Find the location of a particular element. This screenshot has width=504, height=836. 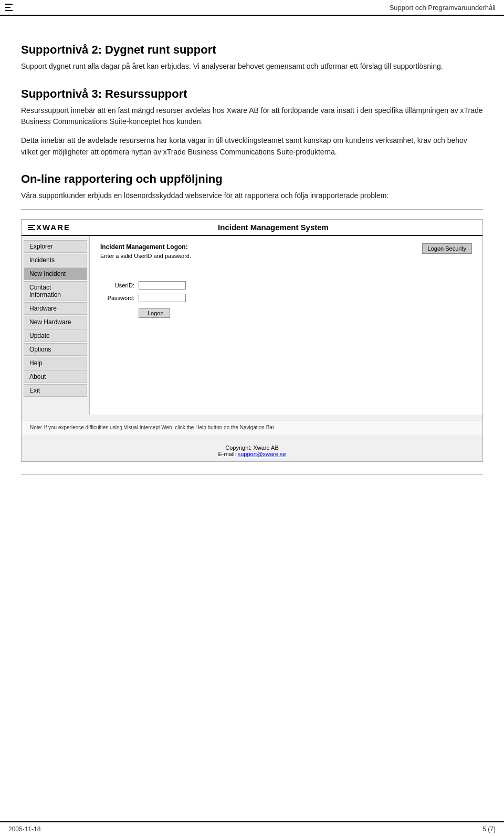

xware-logo-icon is located at coordinates (12, 7).